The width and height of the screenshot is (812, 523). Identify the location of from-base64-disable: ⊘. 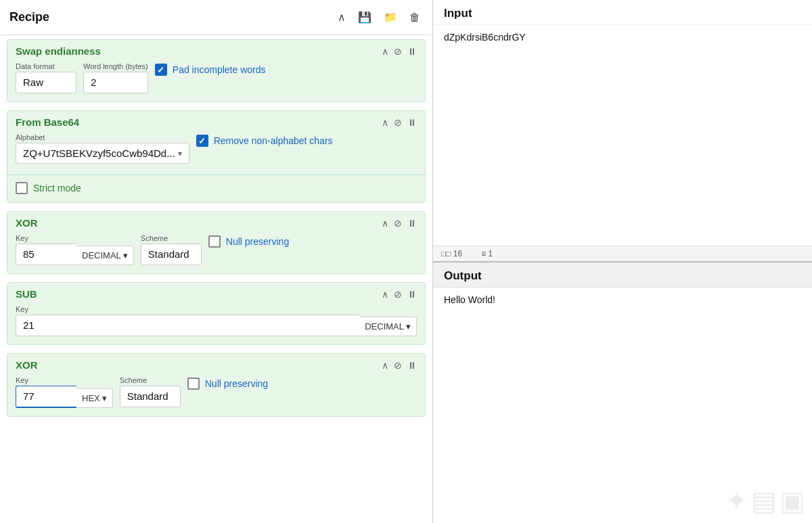
(398, 122).